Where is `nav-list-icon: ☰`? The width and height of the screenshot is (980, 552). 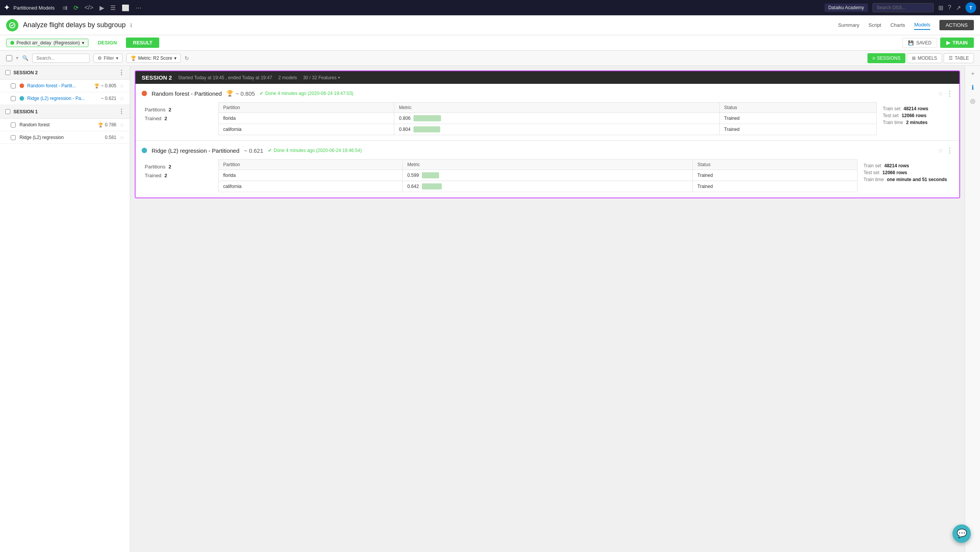
nav-list-icon: ☰ is located at coordinates (113, 8).